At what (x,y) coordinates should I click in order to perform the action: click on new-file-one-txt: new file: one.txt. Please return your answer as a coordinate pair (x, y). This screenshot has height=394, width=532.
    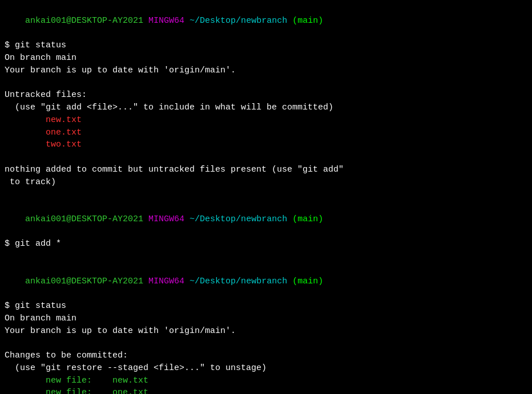
    Looking at the image, I should click on (266, 390).